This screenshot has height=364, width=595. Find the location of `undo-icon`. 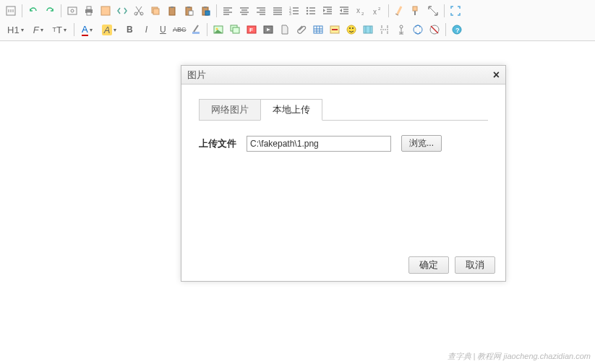

undo-icon is located at coordinates (33, 11).